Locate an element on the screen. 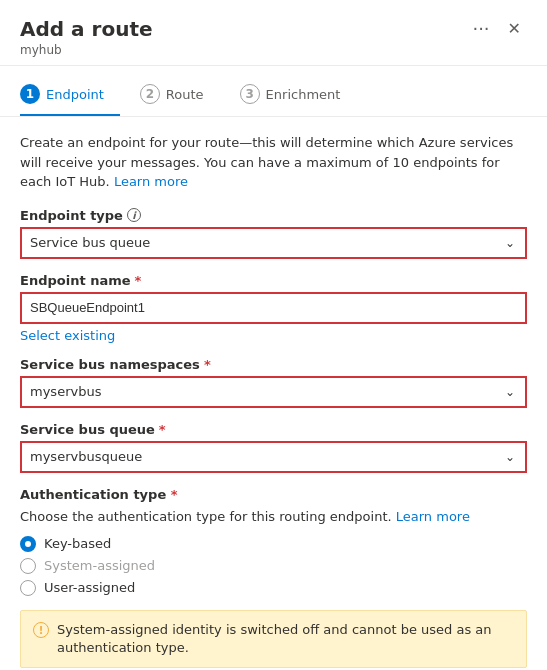 This screenshot has height=670, width=547. service-bus-namespaces-chevron-button: ⌄ is located at coordinates (511, 392).